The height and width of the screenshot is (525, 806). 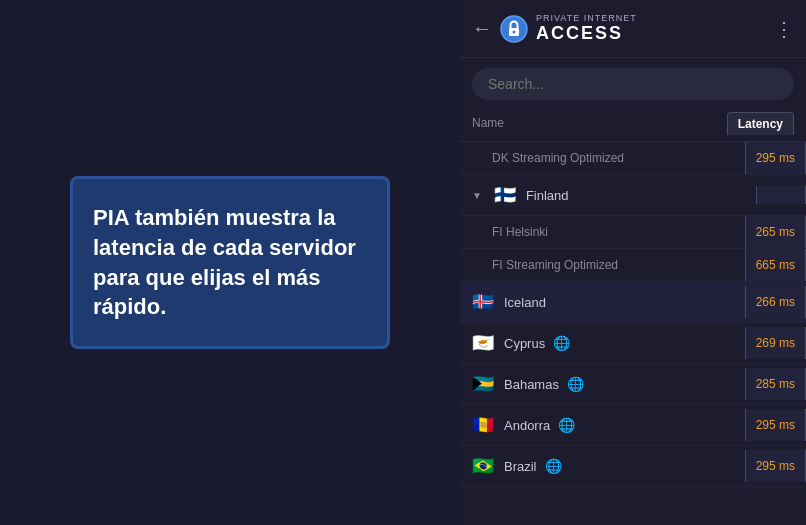 I want to click on app-header: ← Private Internet ACCESS ⋮, so click(x=633, y=29).